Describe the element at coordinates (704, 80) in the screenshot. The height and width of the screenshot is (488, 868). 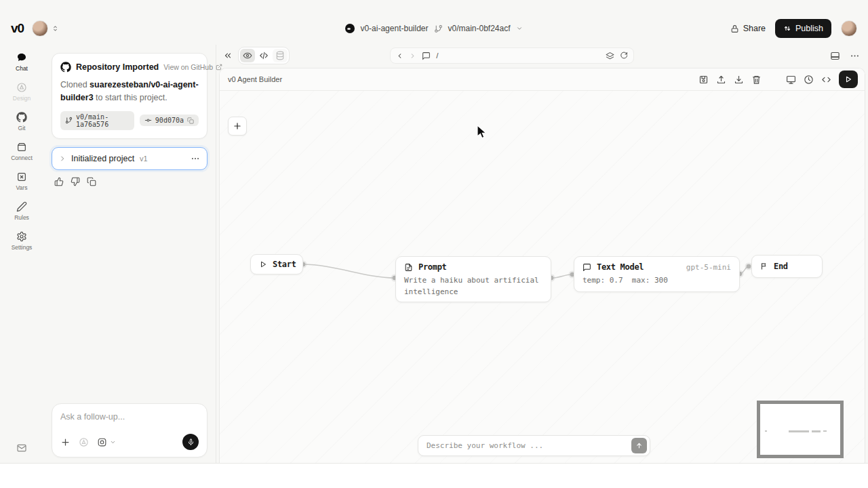
I see `save-icon` at that location.